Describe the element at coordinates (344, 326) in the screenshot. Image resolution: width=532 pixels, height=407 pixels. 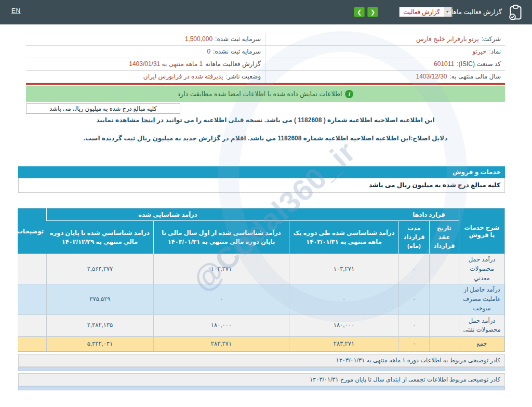
I see `cell-revenue-month: ۱۸۰,۰۰۰` at that location.